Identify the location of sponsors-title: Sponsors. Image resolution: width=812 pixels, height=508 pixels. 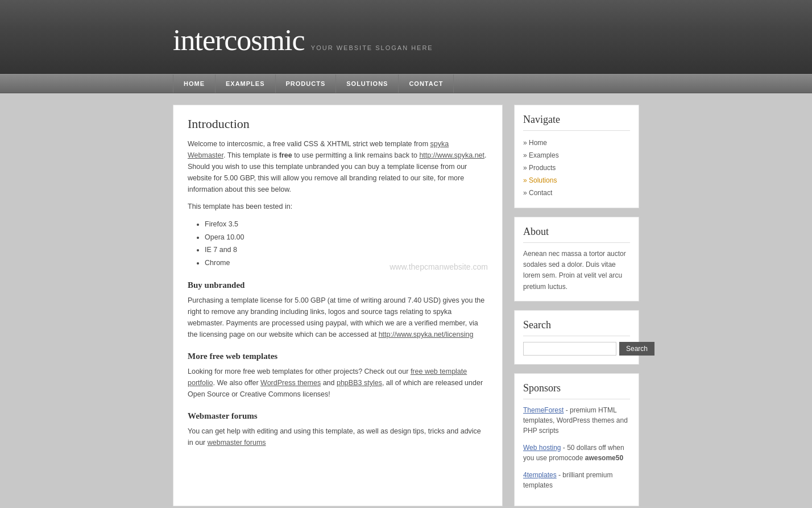
(577, 391).